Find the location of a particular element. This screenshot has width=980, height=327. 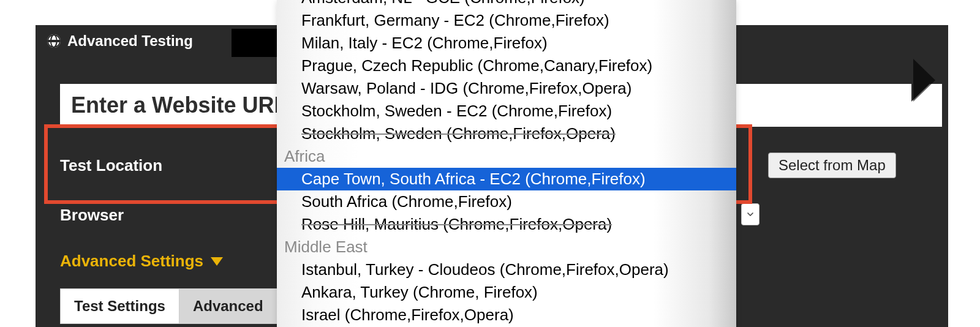

location-option: Warsaw, Poland - IDG (Chrome,Firefox,Ope… is located at coordinates (507, 88).